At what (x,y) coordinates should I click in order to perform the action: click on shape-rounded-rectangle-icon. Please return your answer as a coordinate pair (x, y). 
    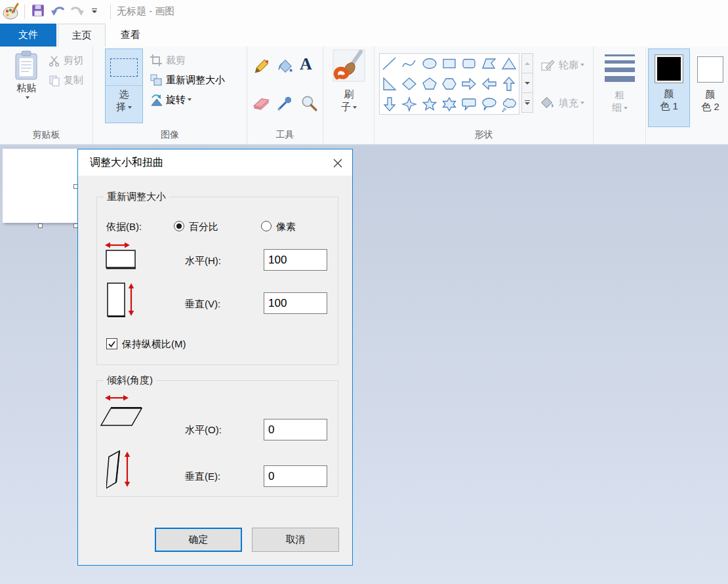
    Looking at the image, I should click on (469, 64).